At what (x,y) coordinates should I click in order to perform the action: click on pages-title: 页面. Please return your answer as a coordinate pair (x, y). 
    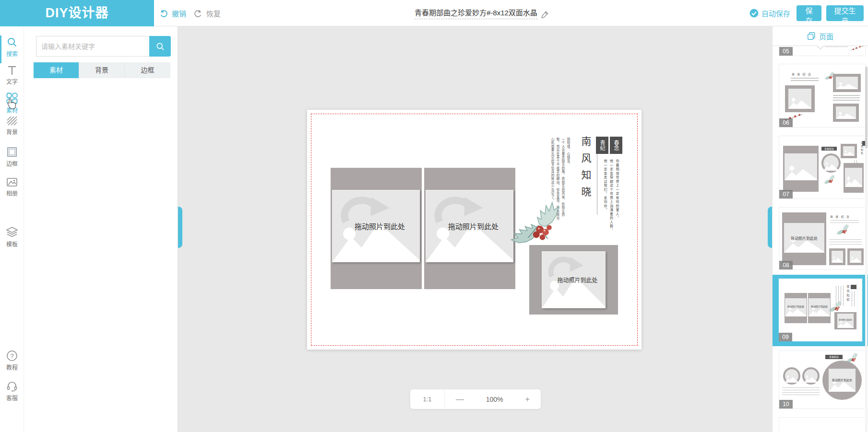
    Looking at the image, I should click on (826, 36).